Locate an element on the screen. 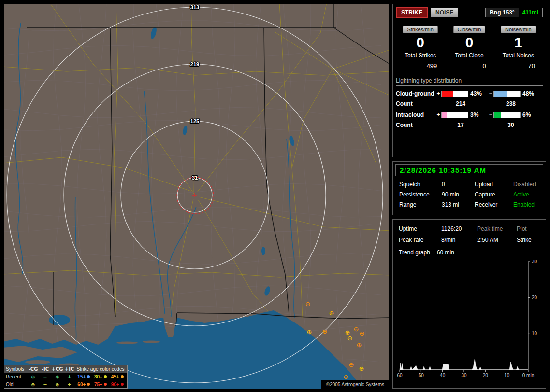 This screenshot has height=392, width=550. svg-text: 40 is located at coordinates (443, 376).